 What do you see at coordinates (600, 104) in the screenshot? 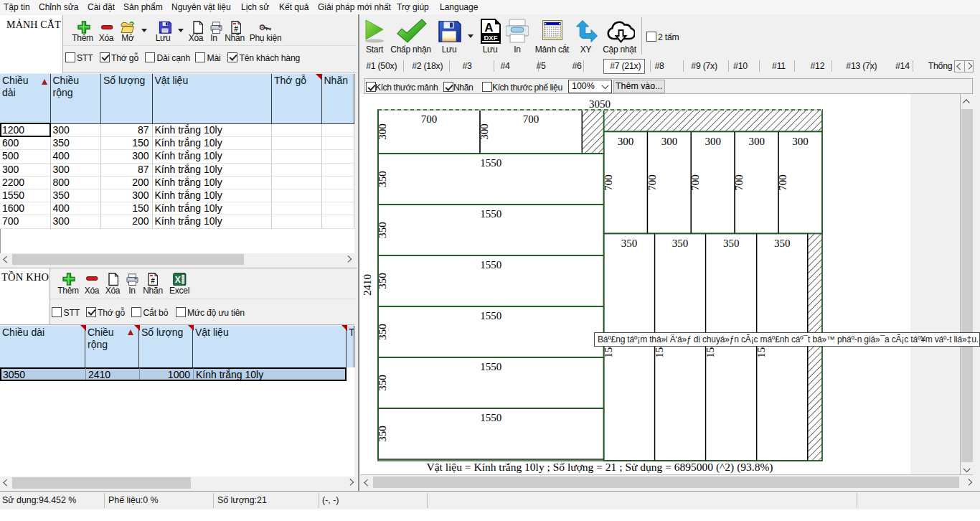
I see `svg-text: 3050` at bounding box center [600, 104].